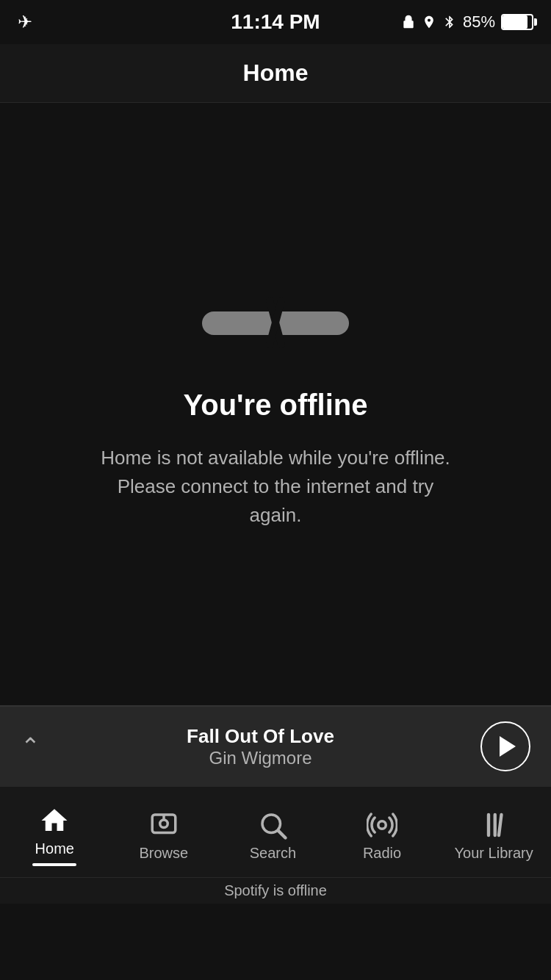 This screenshot has width=551, height=980. What do you see at coordinates (467, 22) in the screenshot?
I see `status-right: 85%` at bounding box center [467, 22].